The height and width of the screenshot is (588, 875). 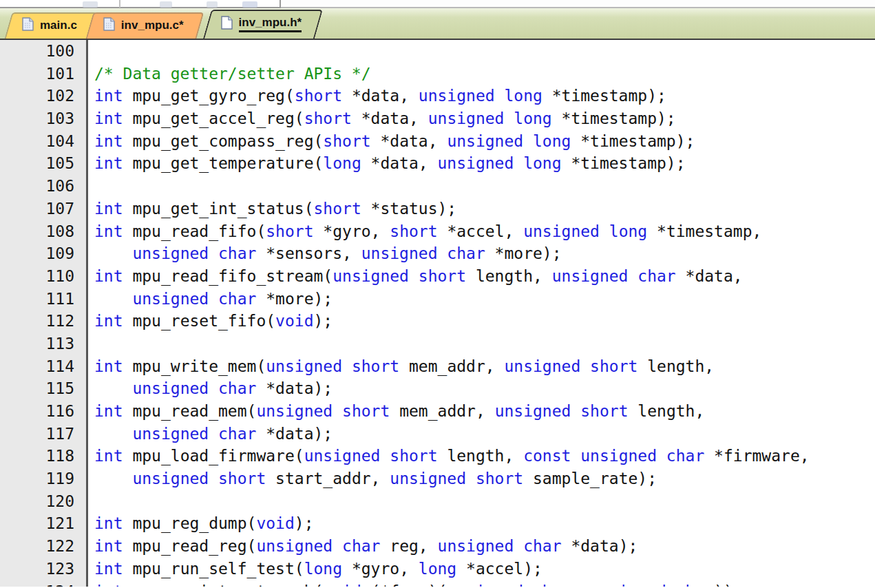 What do you see at coordinates (328, 479) in the screenshot?
I see `code-text: start_addr,` at bounding box center [328, 479].